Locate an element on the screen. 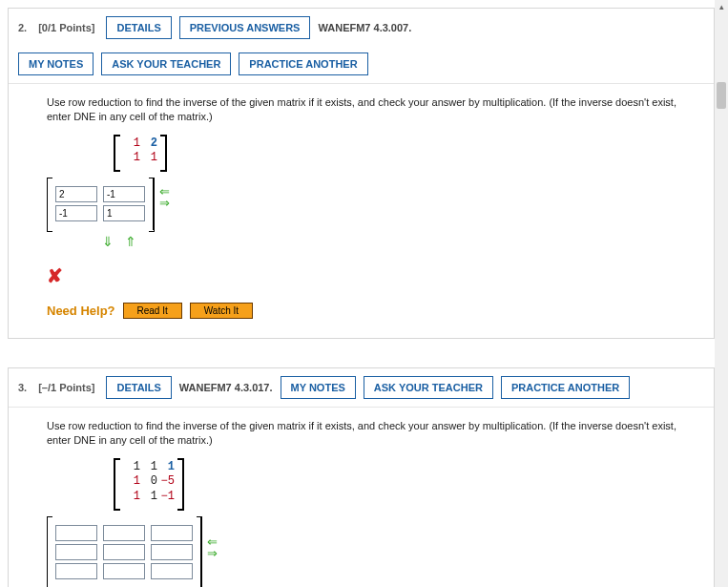 This screenshot has height=587, width=728. question-source: WANEFM7 4.3.017. is located at coordinates (226, 388).